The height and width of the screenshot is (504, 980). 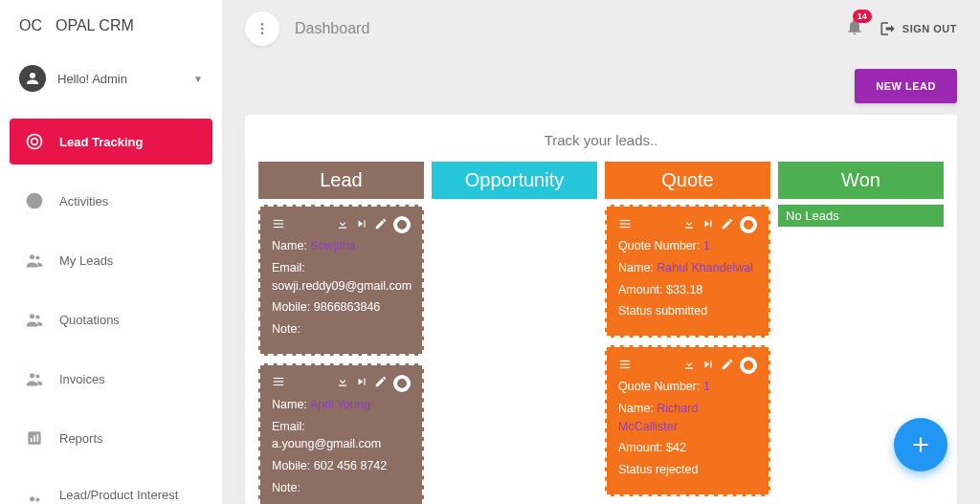 What do you see at coordinates (919, 29) in the screenshot?
I see `signout-button: SIGN OUT` at bounding box center [919, 29].